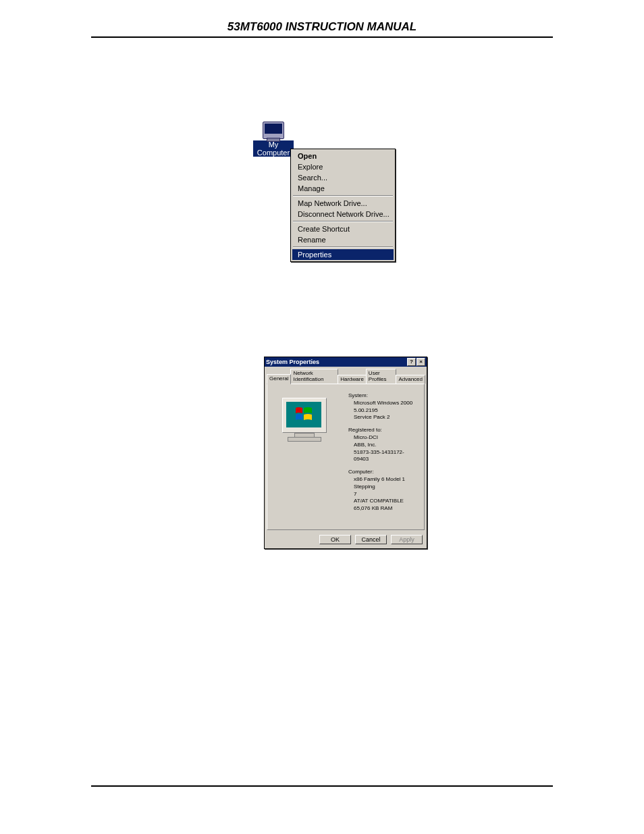 Image resolution: width=644 pixels, height=834 pixels. What do you see at coordinates (346, 457) in the screenshot?
I see `tab-panel-general: System: Microsoft Windows 2000 5.00.2195…` at bounding box center [346, 457].